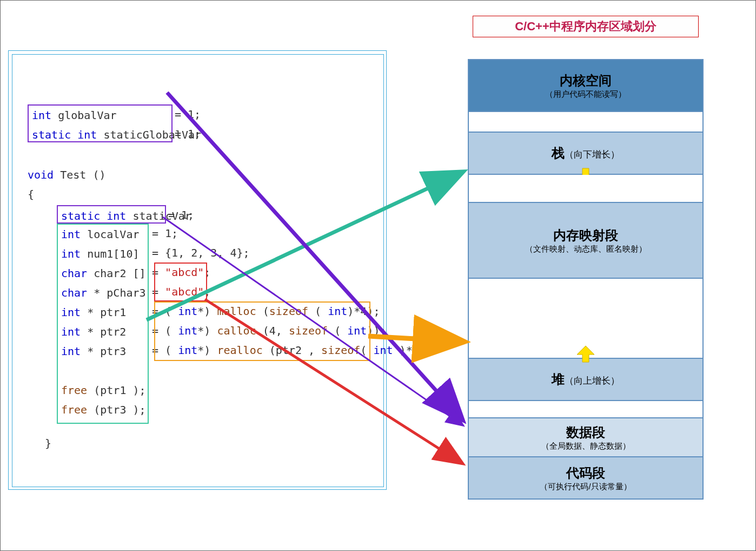  I want to click on code-localvar: int localVar, so click(103, 234).